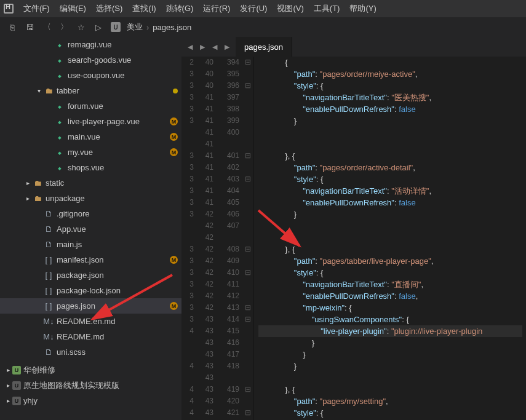 The width and height of the screenshot is (526, 420). I want to click on tree-row: [ ]package-lock.json, so click(91, 290).